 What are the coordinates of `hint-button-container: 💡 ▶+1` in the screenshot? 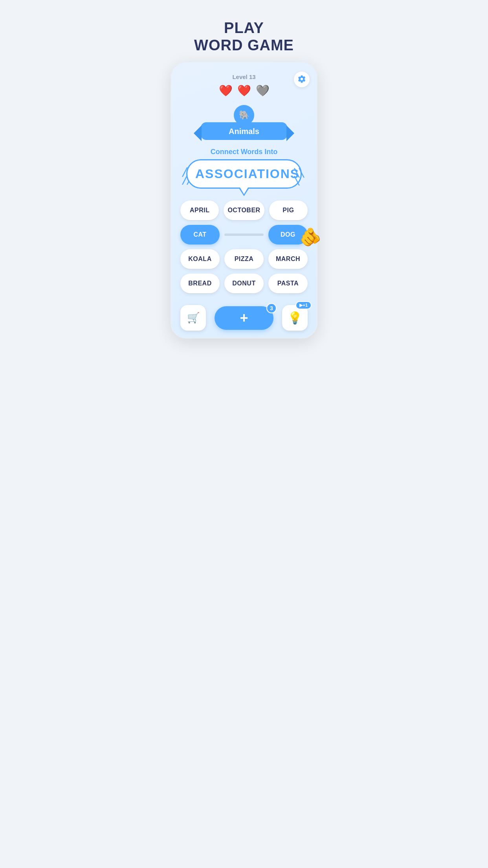 It's located at (295, 318).